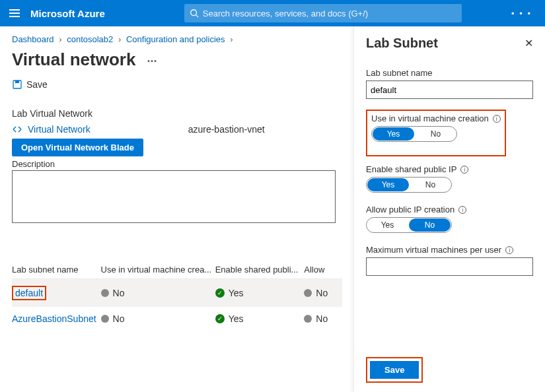 The image size is (545, 392). I want to click on search-input, so click(330, 13).